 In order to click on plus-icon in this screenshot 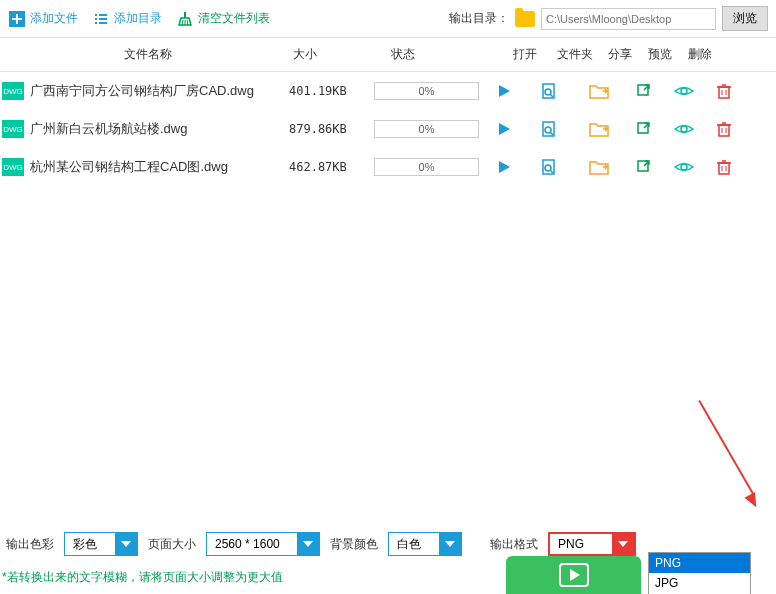, I will do `click(17, 19)`.